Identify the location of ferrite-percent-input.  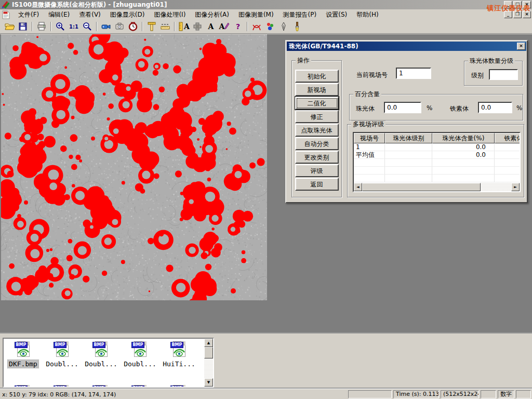
(495, 108).